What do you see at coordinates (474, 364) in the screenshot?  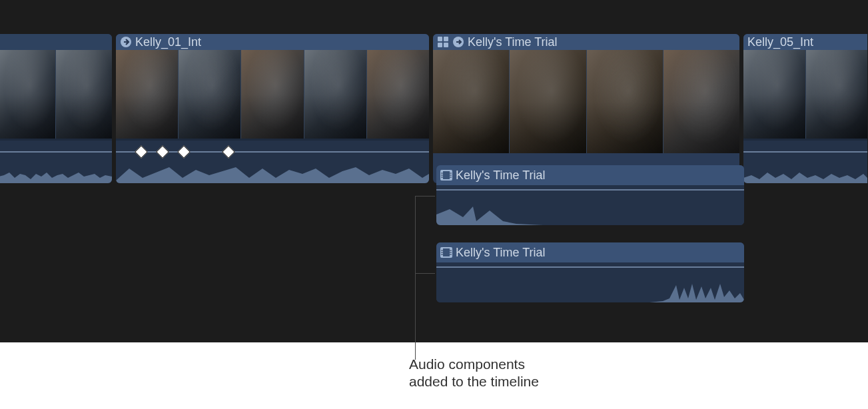 I see `annotation-line: Audio components` at bounding box center [474, 364].